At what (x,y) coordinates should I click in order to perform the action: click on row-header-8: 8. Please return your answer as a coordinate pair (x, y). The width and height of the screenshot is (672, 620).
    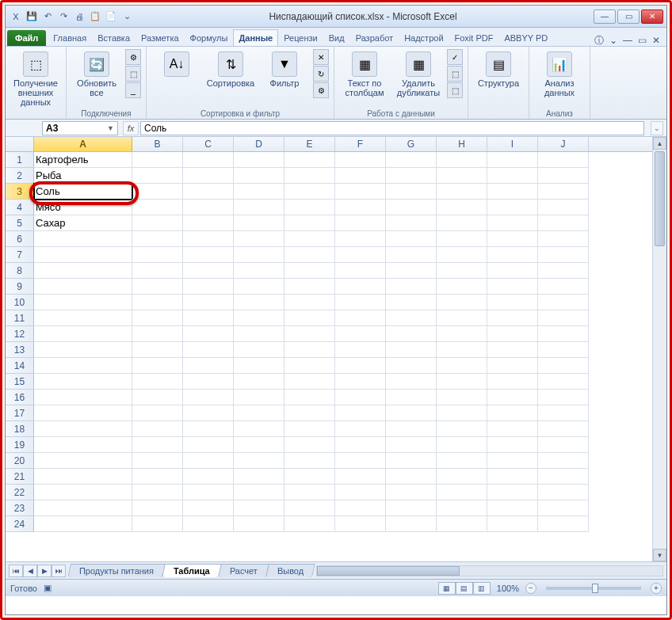
    Looking at the image, I should click on (20, 271).